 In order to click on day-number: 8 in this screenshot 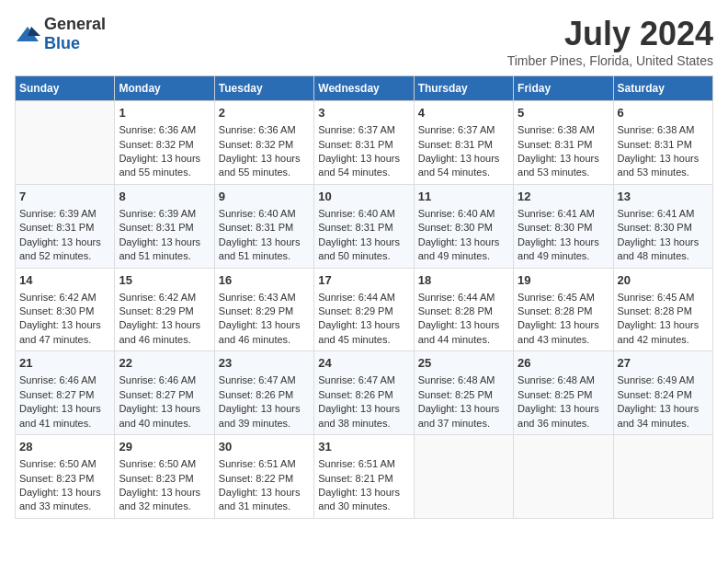, I will do `click(164, 197)`.